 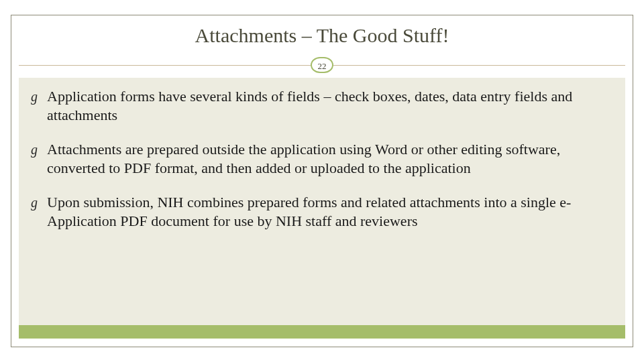 I want to click on list-item: g Attachments are prepared outside the a…, so click(x=320, y=158).